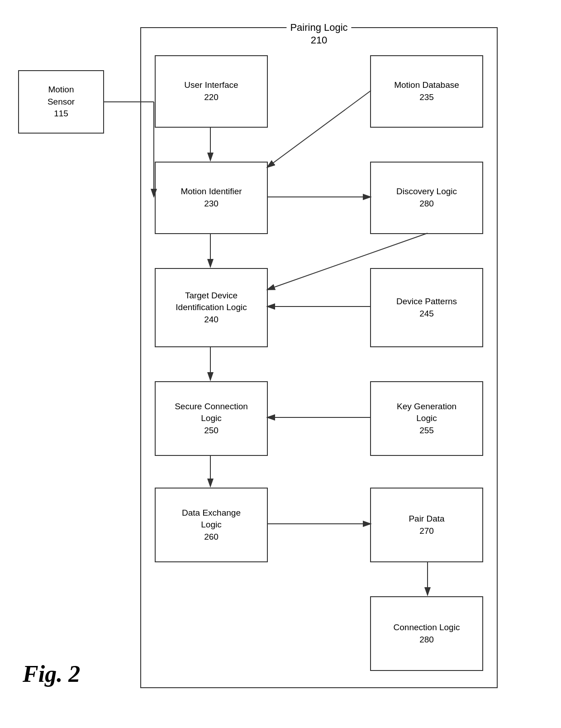  I want to click on secure-connection-number: 250, so click(211, 431).